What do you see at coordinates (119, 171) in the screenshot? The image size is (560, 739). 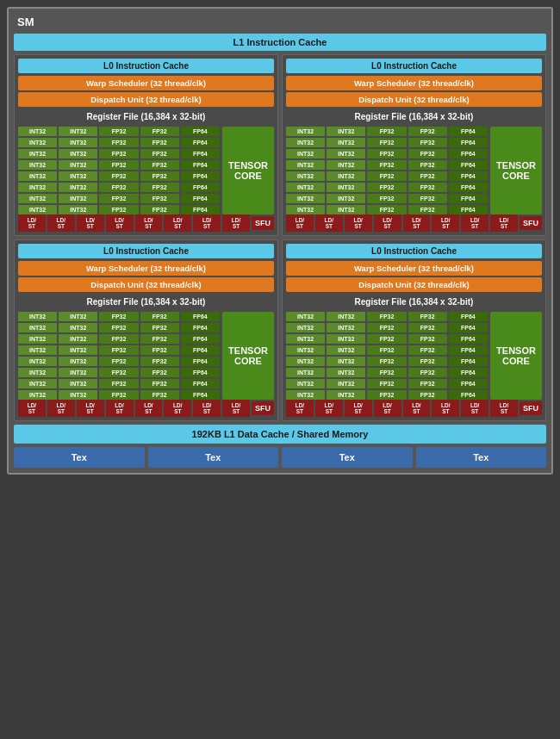 I see `q1-alu-section: INT32 INT32 INT32 INT32 INT32 INT32 INT3…` at bounding box center [119, 171].